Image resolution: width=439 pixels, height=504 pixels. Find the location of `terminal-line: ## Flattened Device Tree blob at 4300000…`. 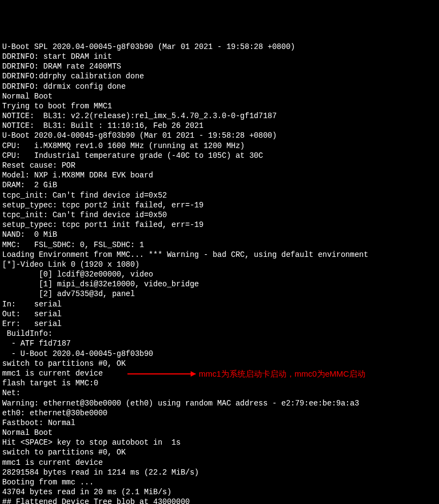

terminal-line: ## Flattened Device Tree blob at 4300000… is located at coordinates (220, 501).